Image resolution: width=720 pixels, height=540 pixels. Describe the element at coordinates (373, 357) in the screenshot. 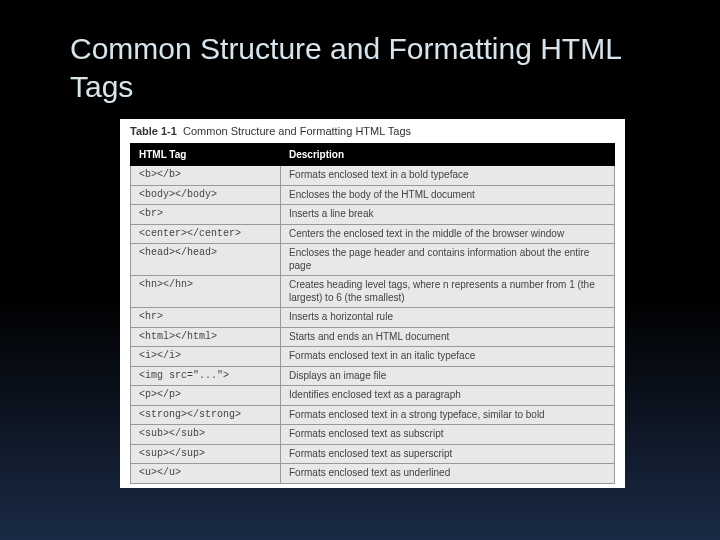

I see `table-row: <i></i>Formats enclosed text in an itali…` at that location.